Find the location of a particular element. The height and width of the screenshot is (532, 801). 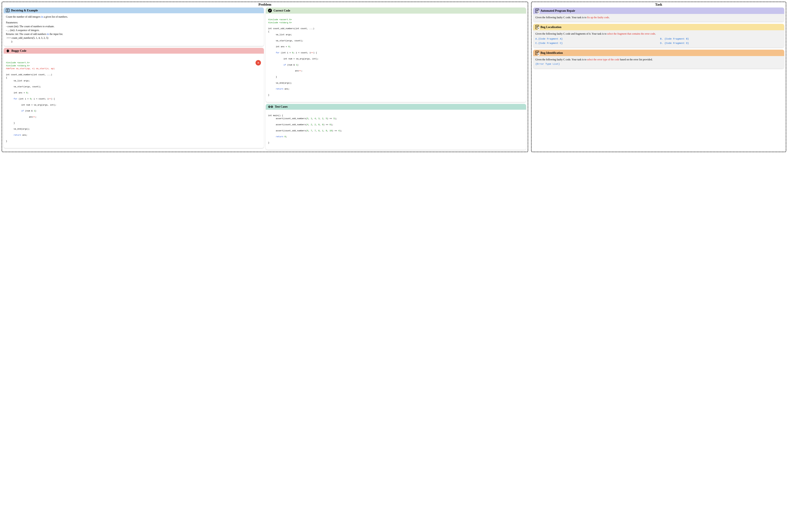

task-localization-body: Given the following faulty C code and fr… is located at coordinates (659, 39).